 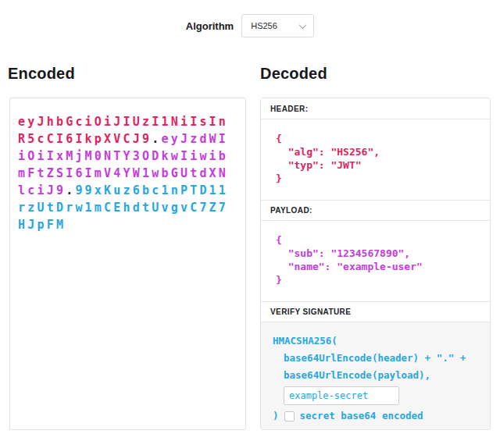 I want to click on payload-section-label: PAYLOAD:, so click(x=291, y=211).